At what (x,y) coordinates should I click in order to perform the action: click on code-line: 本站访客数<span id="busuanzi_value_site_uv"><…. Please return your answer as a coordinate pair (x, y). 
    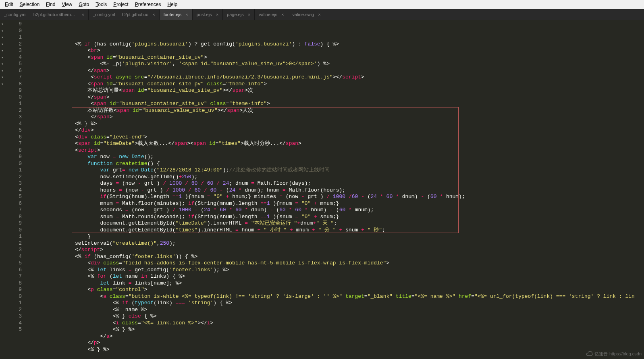
    Looking at the image, I should click on (335, 111).